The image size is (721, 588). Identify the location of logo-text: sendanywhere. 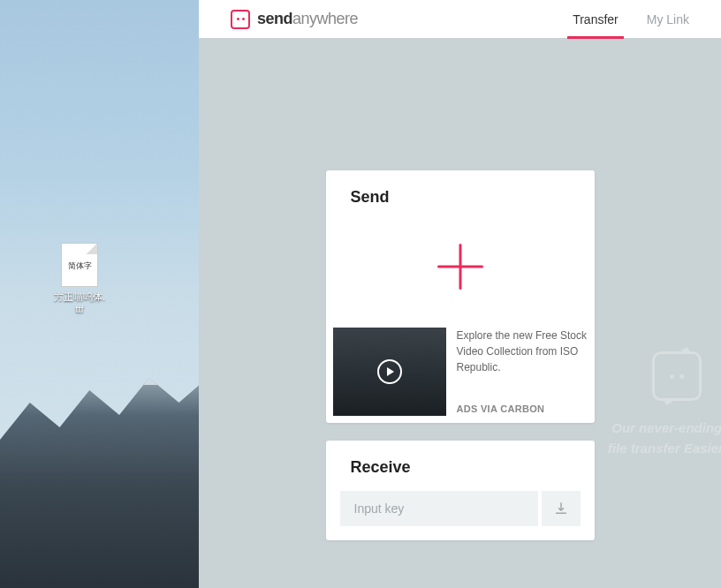
(307, 19).